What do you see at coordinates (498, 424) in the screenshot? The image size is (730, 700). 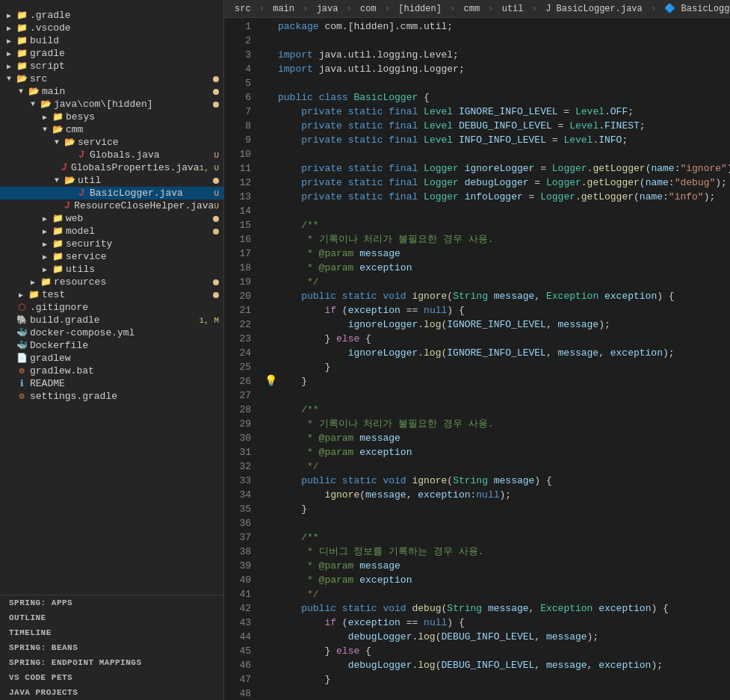 I see `code-line: * 기록이나 처리가 불필요한 경우 사용.` at bounding box center [498, 424].